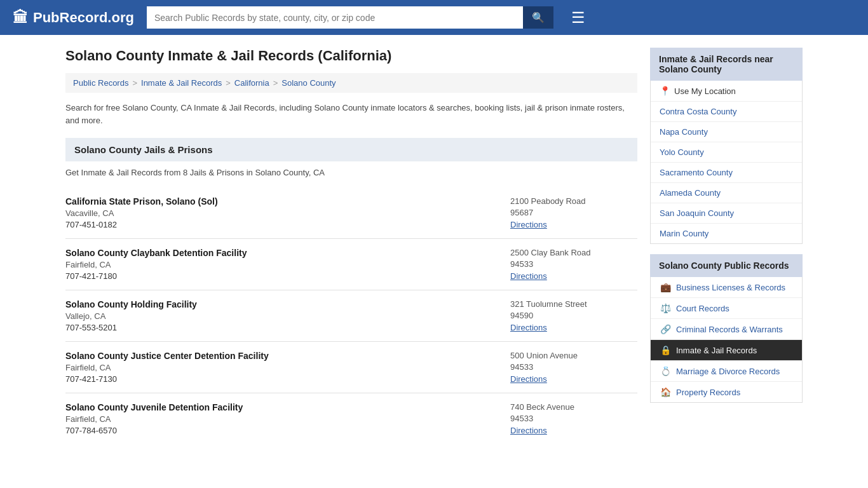  Describe the element at coordinates (726, 163) in the screenshot. I see `nearby-list: 📍 Use My Location Contra Costa CountyNap…` at that location.